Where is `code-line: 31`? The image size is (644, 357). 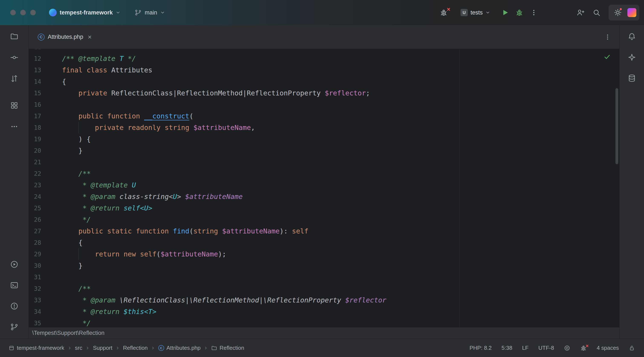
code-line: 31 is located at coordinates (324, 277).